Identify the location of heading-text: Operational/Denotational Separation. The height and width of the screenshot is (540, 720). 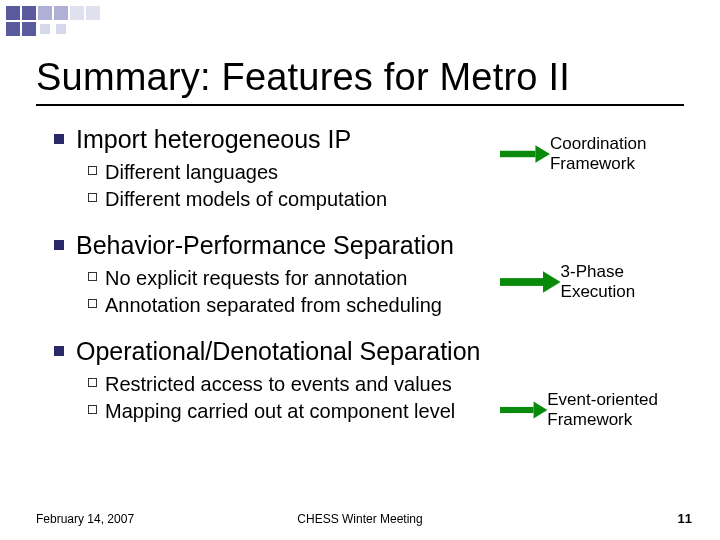
(278, 351).